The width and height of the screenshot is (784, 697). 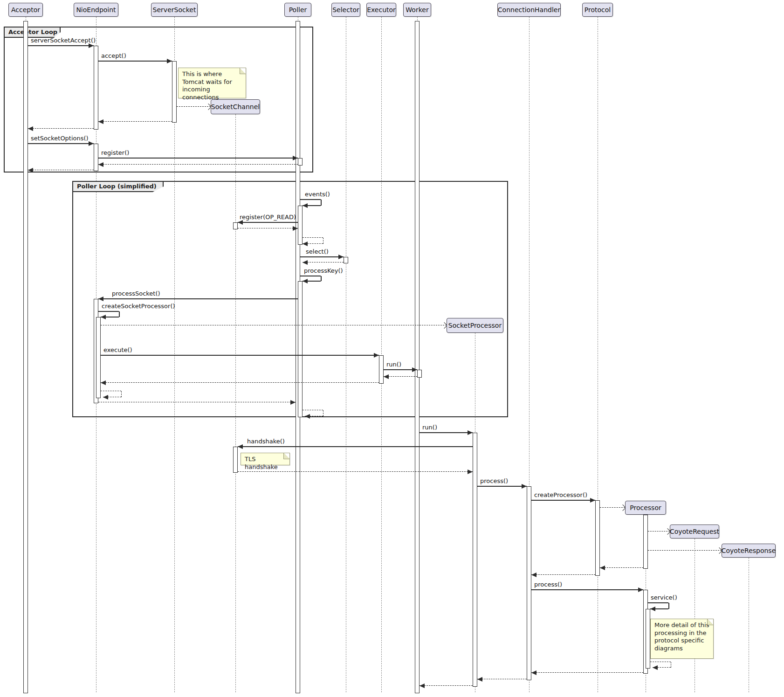 What do you see at coordinates (103, 317) in the screenshot?
I see `self-createSocketProcessor-arrowhead` at bounding box center [103, 317].